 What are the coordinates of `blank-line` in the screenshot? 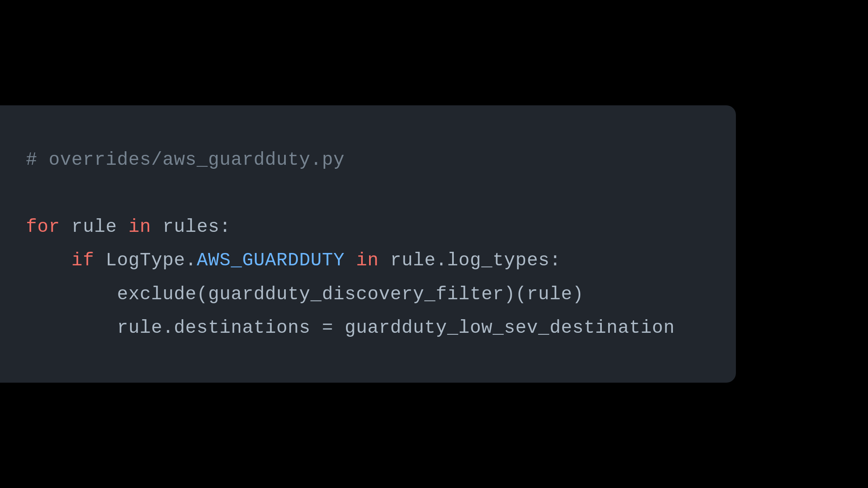 It's located at (368, 194).